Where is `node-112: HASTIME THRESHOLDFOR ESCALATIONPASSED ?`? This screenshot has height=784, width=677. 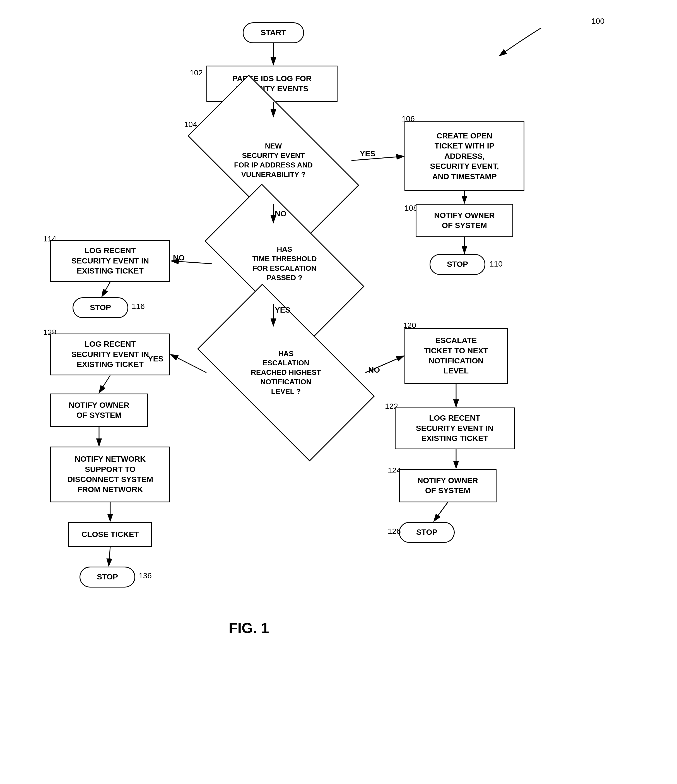 node-112: HASTIME THRESHOLDFOR ESCALATIONPASSED ? is located at coordinates (284, 264).